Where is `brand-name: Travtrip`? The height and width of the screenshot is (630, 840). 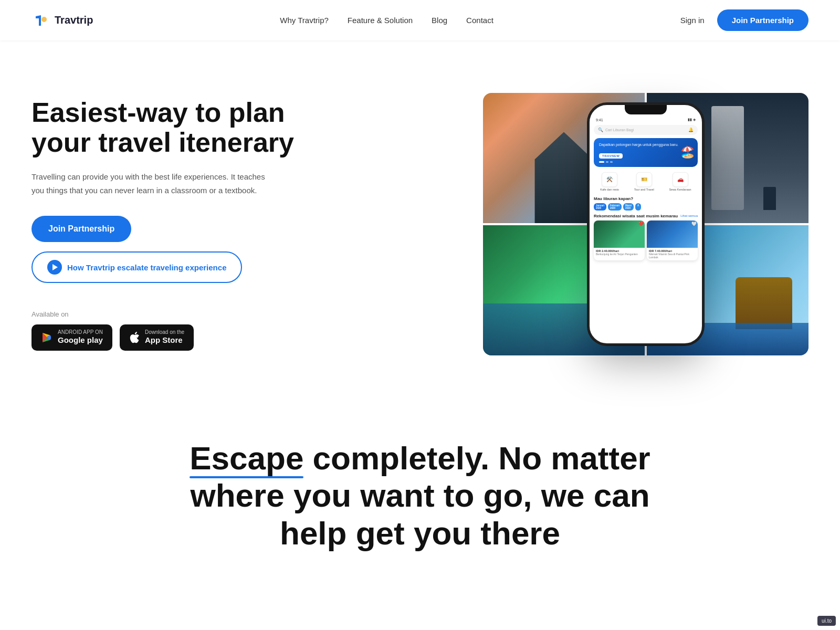
brand-name: Travtrip is located at coordinates (74, 20).